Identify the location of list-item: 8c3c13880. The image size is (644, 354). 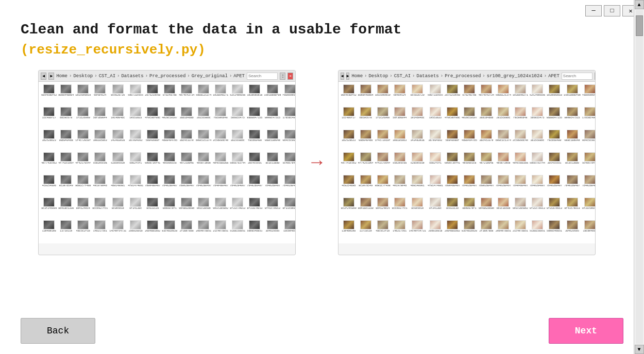
(272, 163).